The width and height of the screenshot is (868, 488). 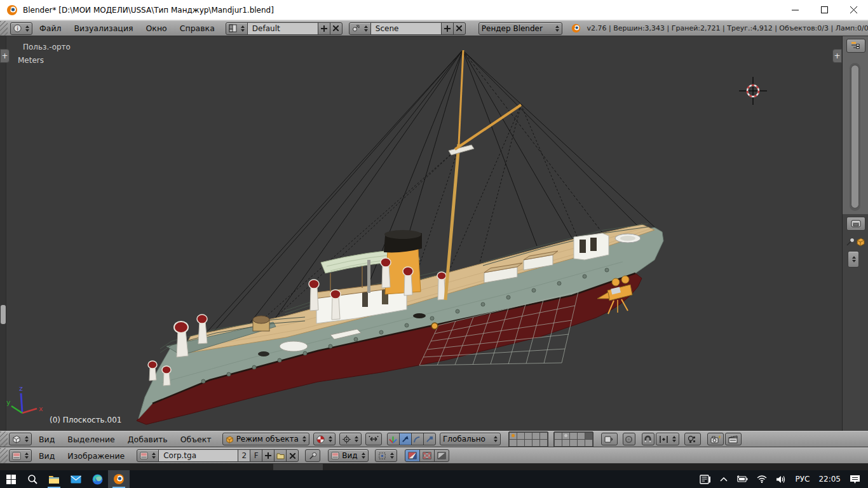 I want to click on toolshelf-expand-button: +, so click(x=5, y=56).